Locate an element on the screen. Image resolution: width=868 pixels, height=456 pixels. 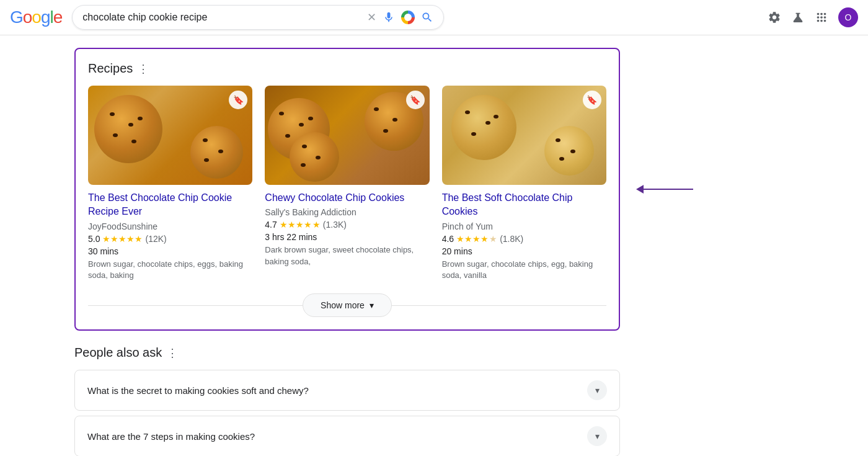
rating-count-1: (12K) is located at coordinates (156, 239).